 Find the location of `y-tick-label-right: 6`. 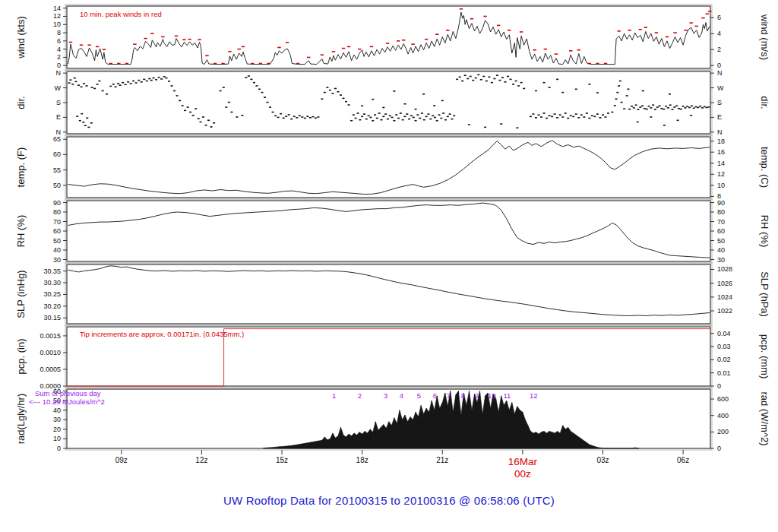

y-tick-label-right: 6 is located at coordinates (719, 17).